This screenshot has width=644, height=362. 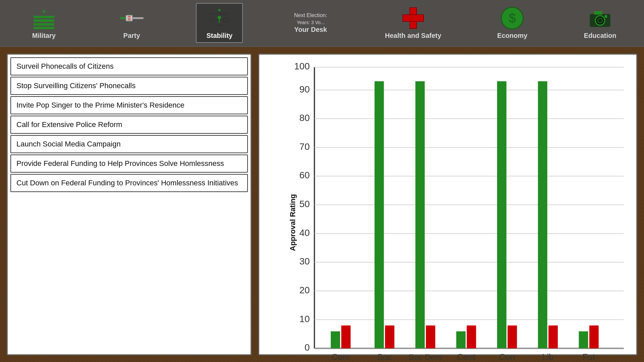 What do you see at coordinates (307, 347) in the screenshot?
I see `svg-text: 0` at bounding box center [307, 347].